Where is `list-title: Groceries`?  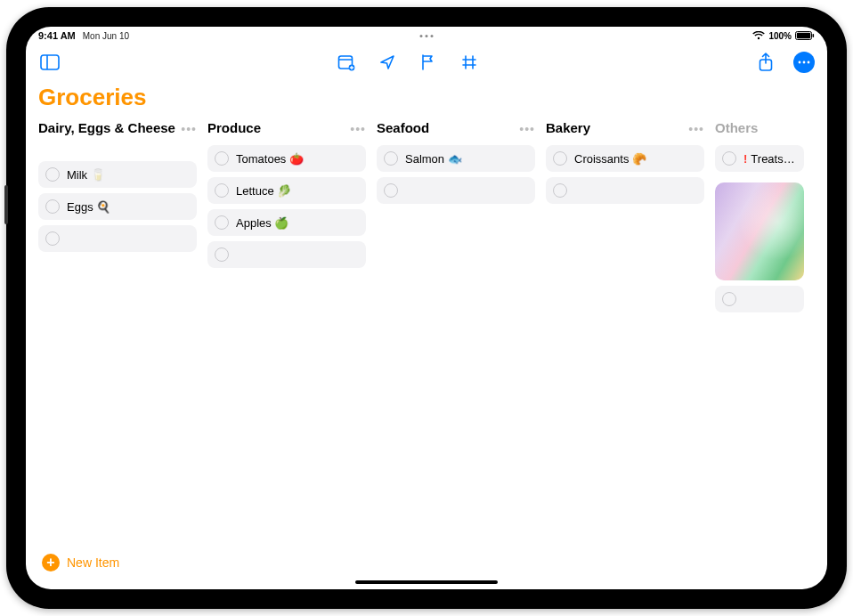
list-title: Groceries is located at coordinates (426, 98).